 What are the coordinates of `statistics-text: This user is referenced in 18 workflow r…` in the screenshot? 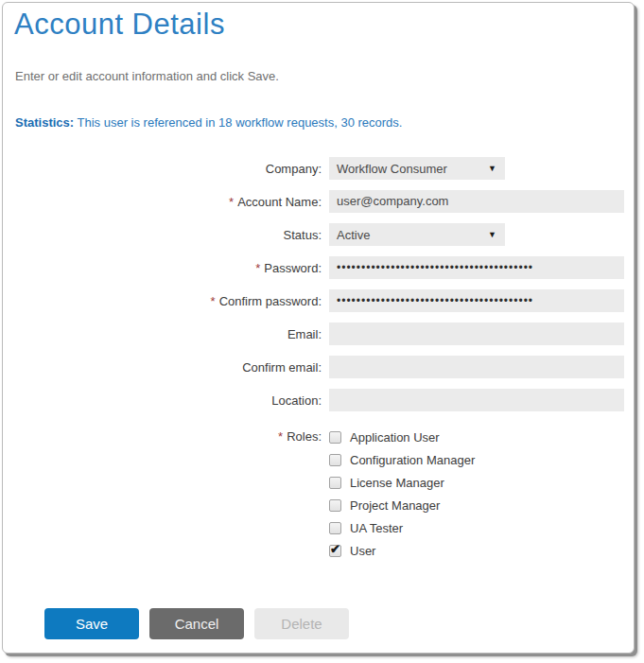 It's located at (240, 123).